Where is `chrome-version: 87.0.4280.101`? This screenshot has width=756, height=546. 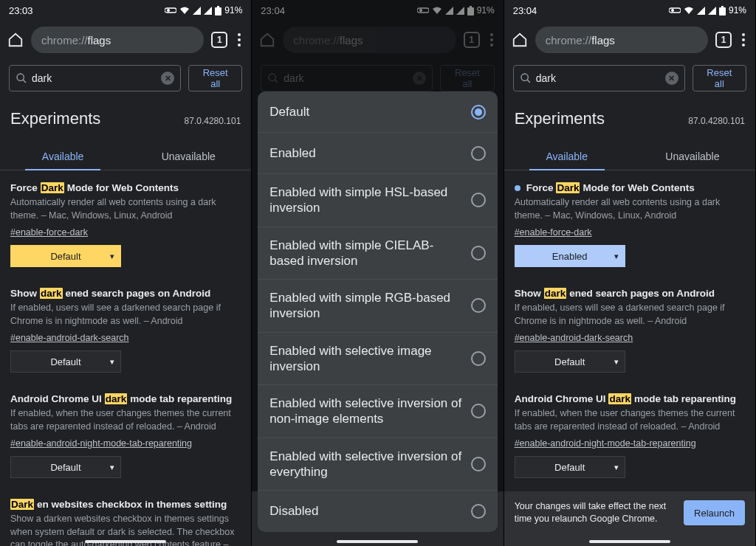
chrome-version: 87.0.4280.101 is located at coordinates (213, 121).